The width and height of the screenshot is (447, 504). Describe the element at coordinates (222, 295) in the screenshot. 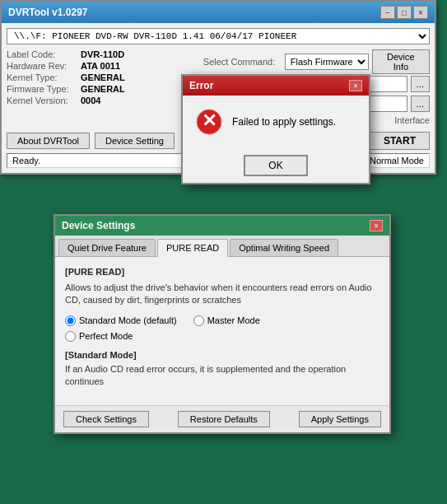

I see `pure-read-description: Allows to adjust the drive's behavior wh…` at that location.